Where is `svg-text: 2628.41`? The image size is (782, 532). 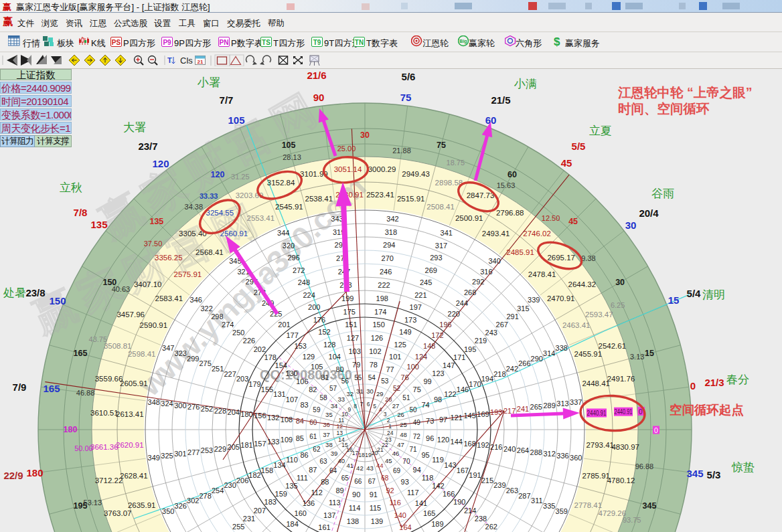
svg-text: 2628.41 is located at coordinates (134, 476).